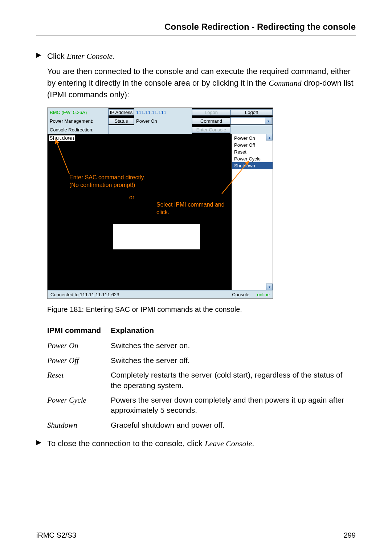 This screenshot has height=554, width=392. Describe the element at coordinates (78, 112) in the screenshot. I see `bmc-fw-label: BMC (FW: 5.26A)` at that location.